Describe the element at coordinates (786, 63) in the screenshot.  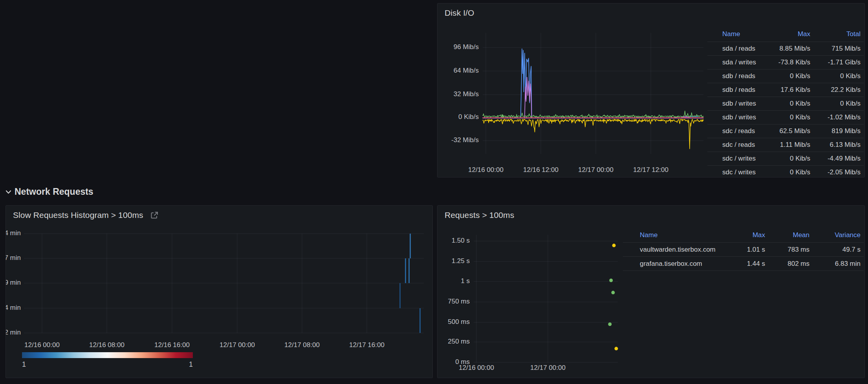
I see `legend-row: sda / writes-73.8 Kib/s-1.71 Gib/s` at that location.